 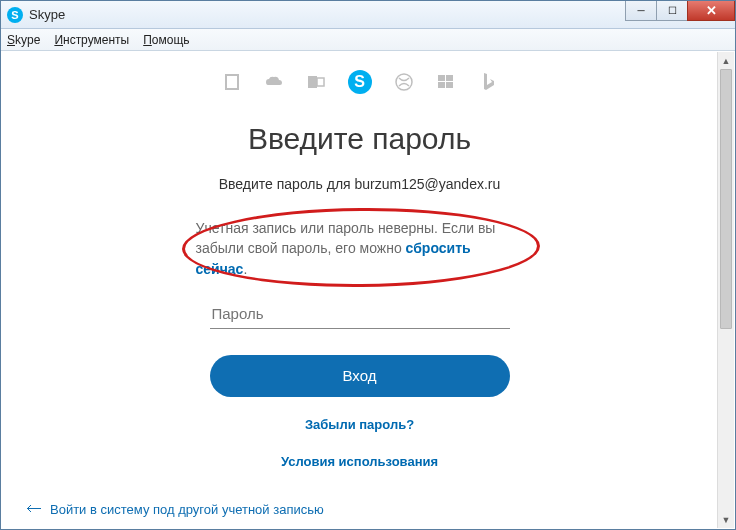 What do you see at coordinates (368, 40) in the screenshot?
I see `menubar: Skype Инструменты Помощь` at bounding box center [368, 40].